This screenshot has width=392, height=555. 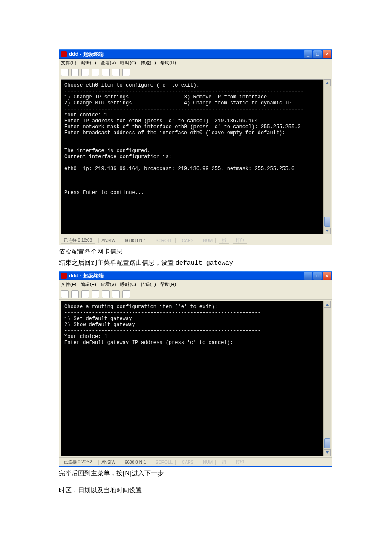 I want to click on doc-mono-gateway: default gateway, so click(x=205, y=263).